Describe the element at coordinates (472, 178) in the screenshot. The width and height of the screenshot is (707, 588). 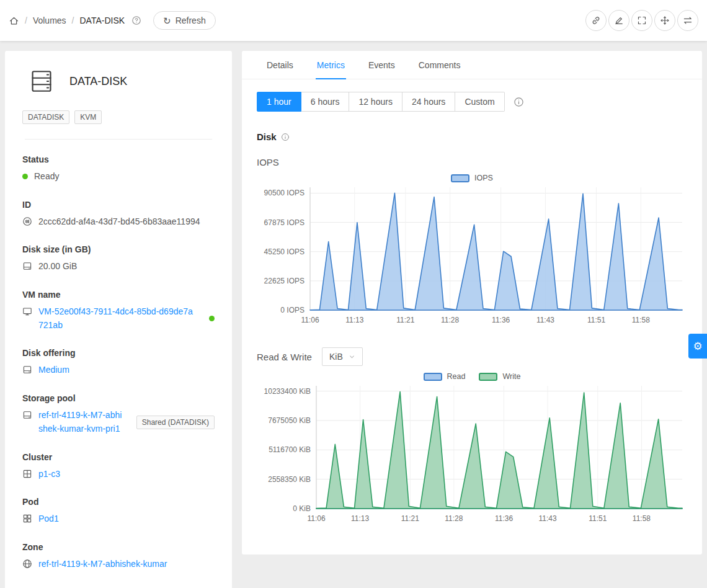
I see `legend-item-iops: IOPS` at that location.